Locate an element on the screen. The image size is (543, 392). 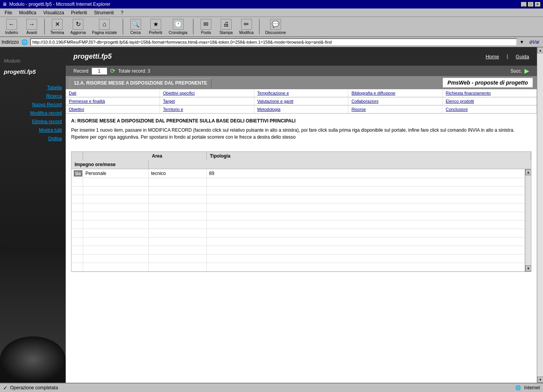
print-label: Stampa is located at coordinates (226, 32).